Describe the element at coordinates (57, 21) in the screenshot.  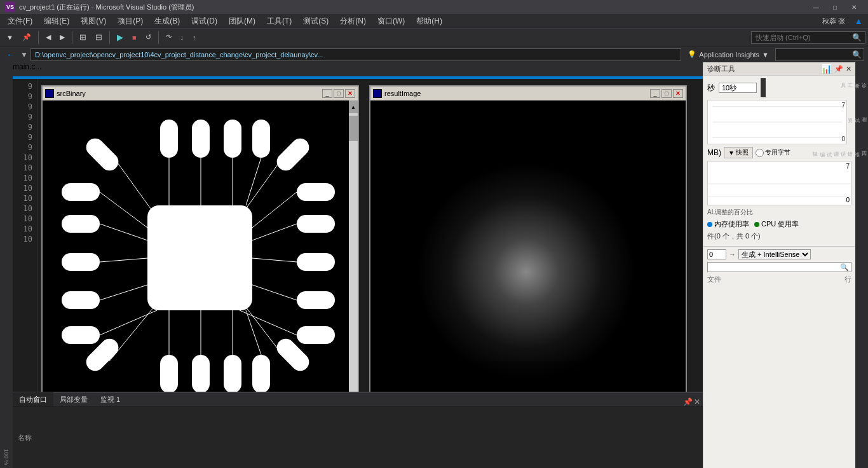
I see `menu-edit: 编辑(E)` at that location.